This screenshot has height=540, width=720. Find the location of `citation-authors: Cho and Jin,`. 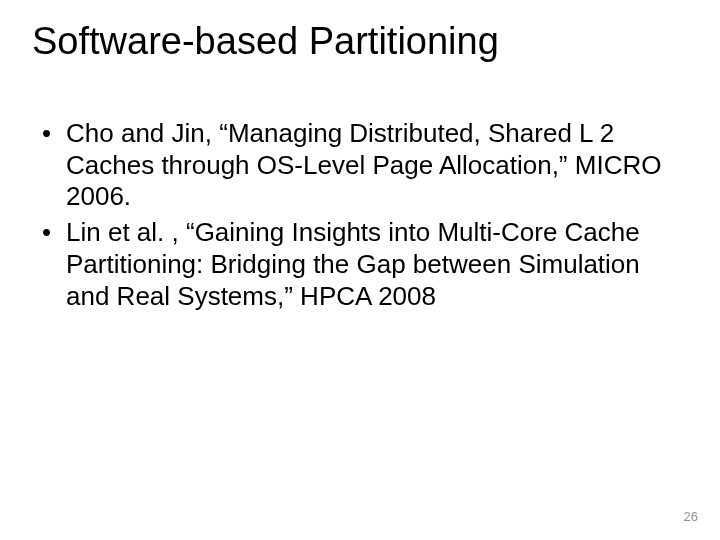

citation-authors: Cho and Jin, is located at coordinates (142, 133).